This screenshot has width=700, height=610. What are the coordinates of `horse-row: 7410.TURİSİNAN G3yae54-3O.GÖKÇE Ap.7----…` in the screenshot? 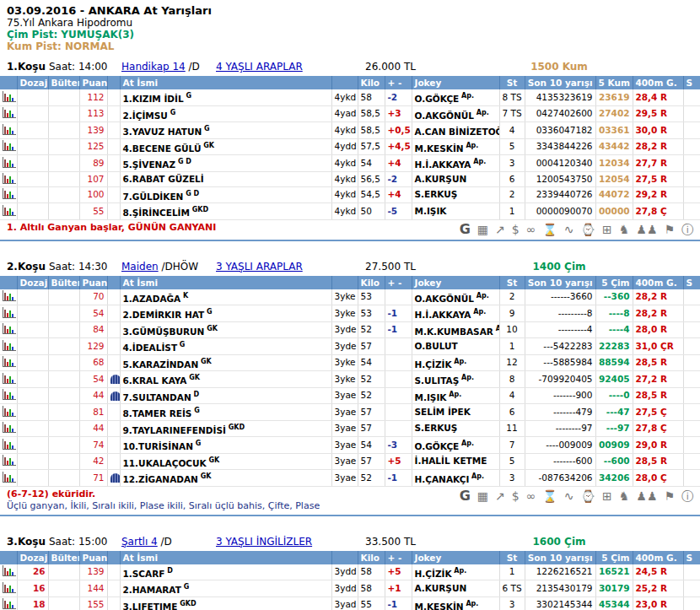 It's located at (350, 445).